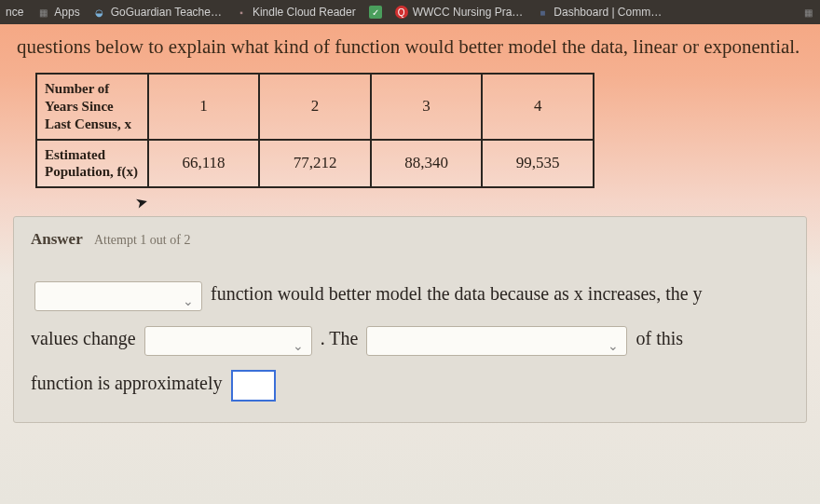 This screenshot has width=820, height=504. I want to click on bookmark-goguardian: ◒ GoGuardian Teache…, so click(157, 12).